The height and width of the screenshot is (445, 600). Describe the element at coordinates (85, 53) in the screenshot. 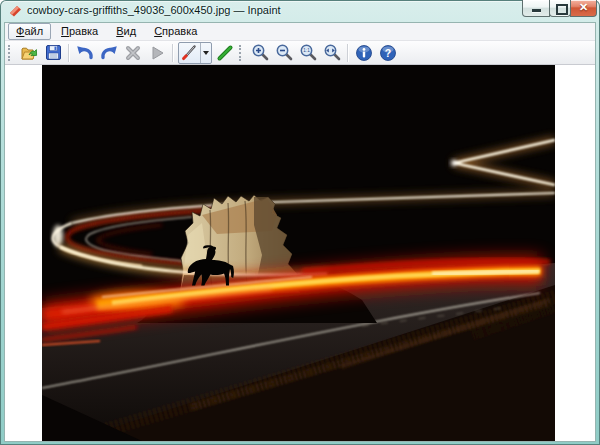

I see `undo-icon` at that location.